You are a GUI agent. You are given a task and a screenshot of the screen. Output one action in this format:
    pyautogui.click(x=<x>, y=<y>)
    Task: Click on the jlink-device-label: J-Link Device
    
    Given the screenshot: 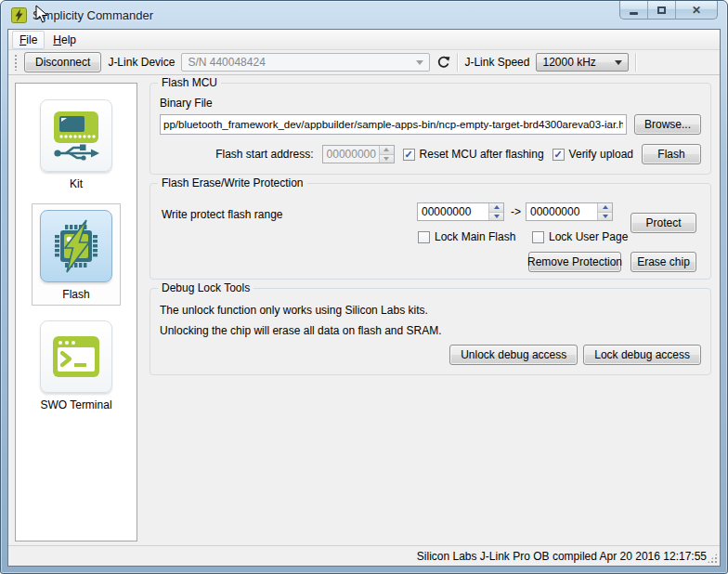 What is the action you would take?
    pyautogui.click(x=141, y=62)
    